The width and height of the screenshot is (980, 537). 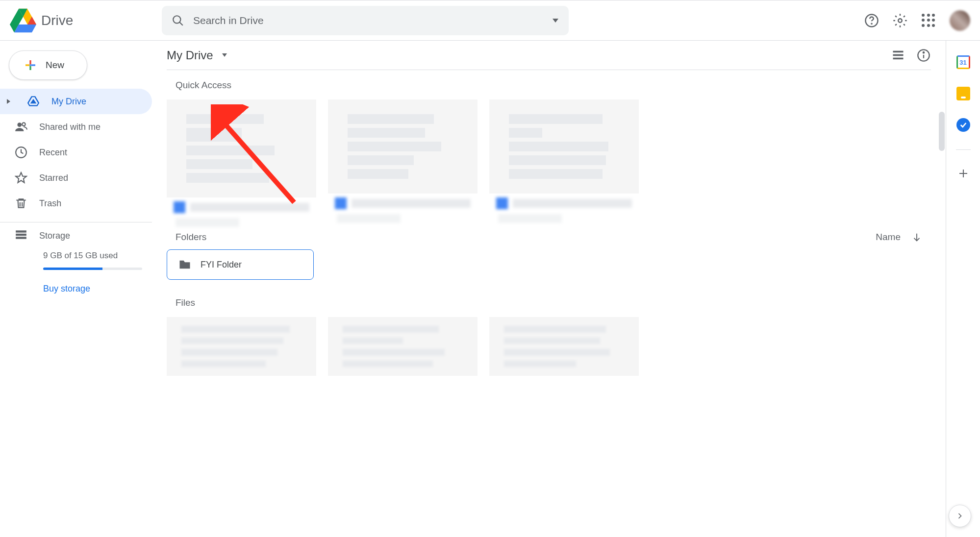 I want to click on search-icon, so click(x=178, y=21).